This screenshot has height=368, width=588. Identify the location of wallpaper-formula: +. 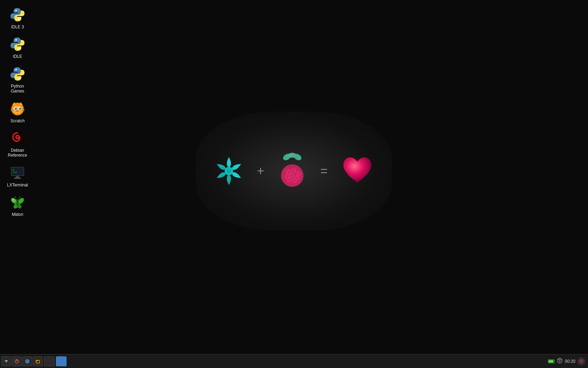
(294, 171).